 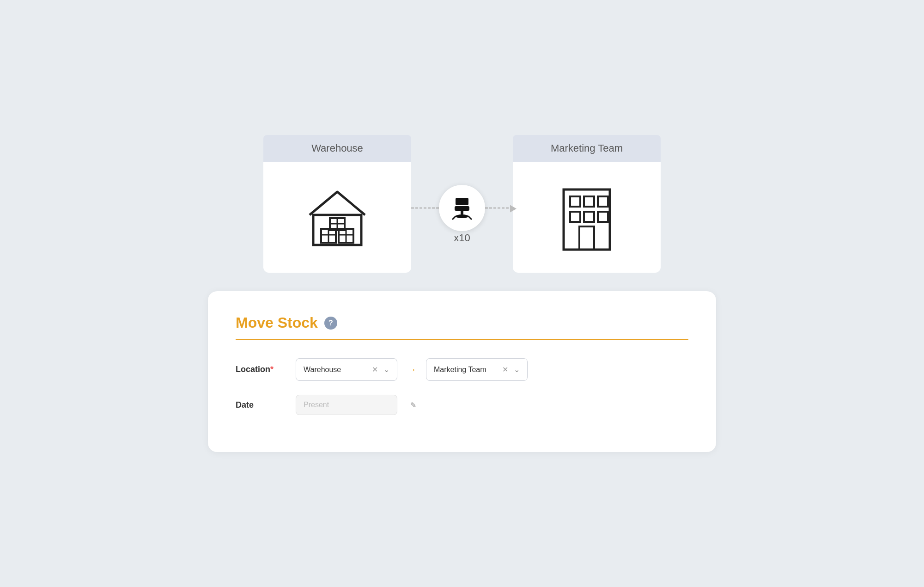 I want to click on location-label: Location*, so click(x=261, y=370).